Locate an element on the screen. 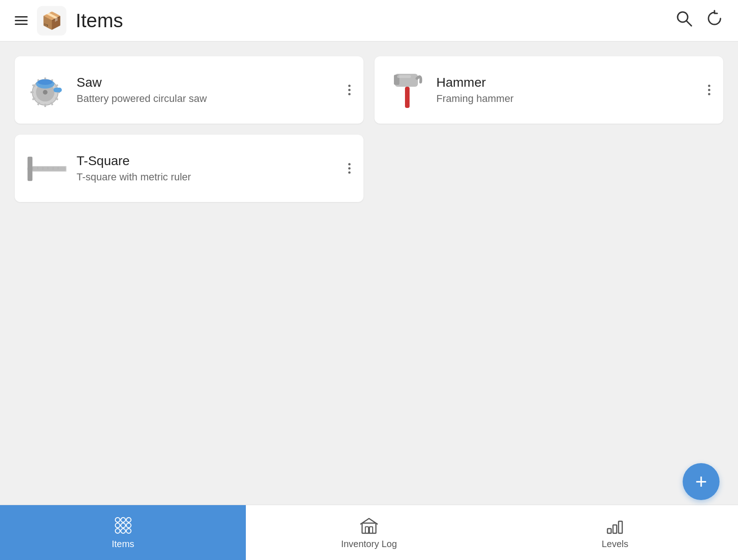 This screenshot has width=738, height=560. page-title: Items is located at coordinates (100, 21).